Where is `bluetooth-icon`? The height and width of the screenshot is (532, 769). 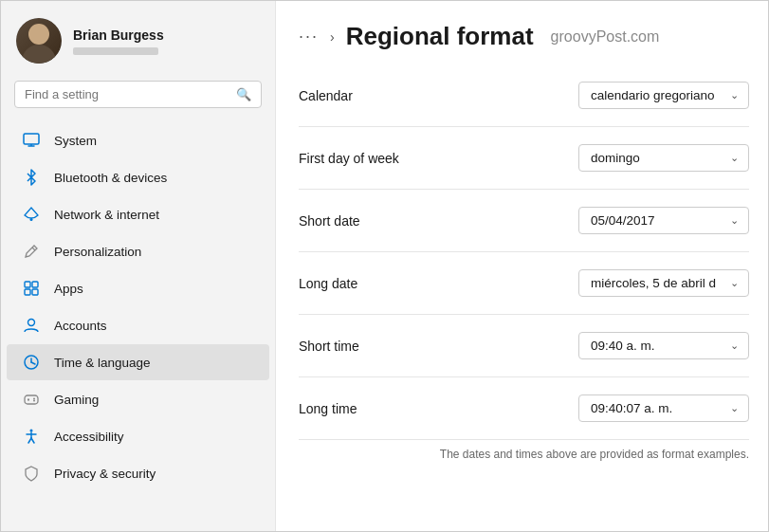 bluetooth-icon is located at coordinates (31, 177).